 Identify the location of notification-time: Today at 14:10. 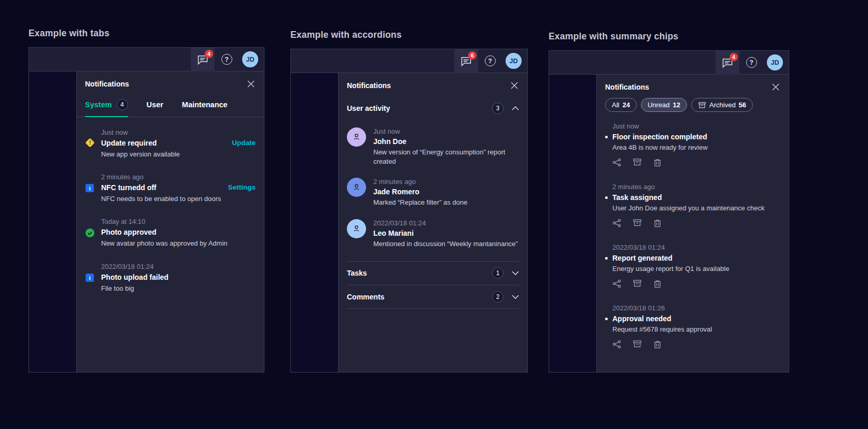
(178, 222).